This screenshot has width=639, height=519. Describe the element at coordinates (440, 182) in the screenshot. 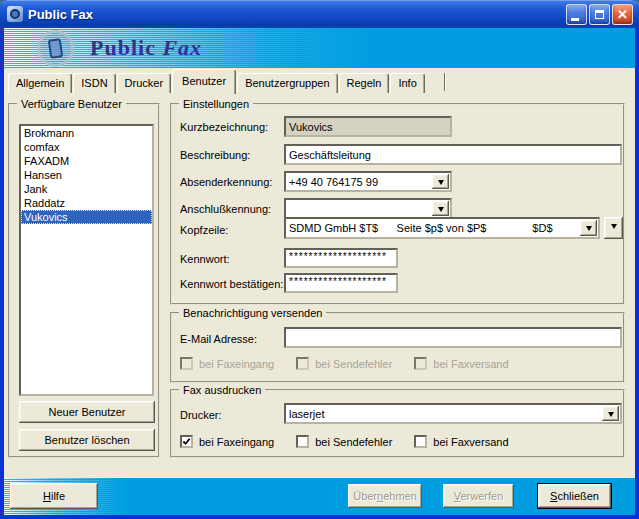

I see `absenderkennung-dropdown-button` at that location.